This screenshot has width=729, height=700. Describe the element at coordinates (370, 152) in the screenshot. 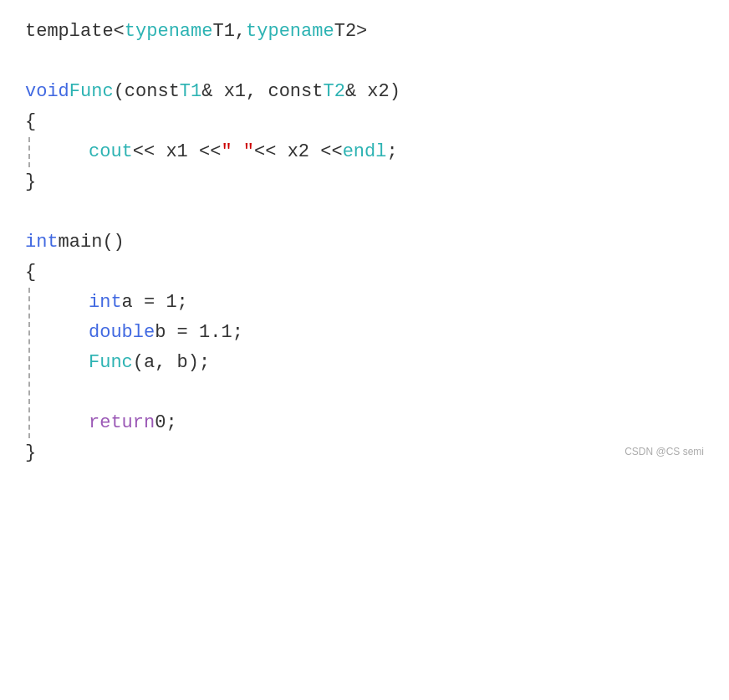

I see `func-body: cout << x1 << " " << x2 << endl;` at that location.